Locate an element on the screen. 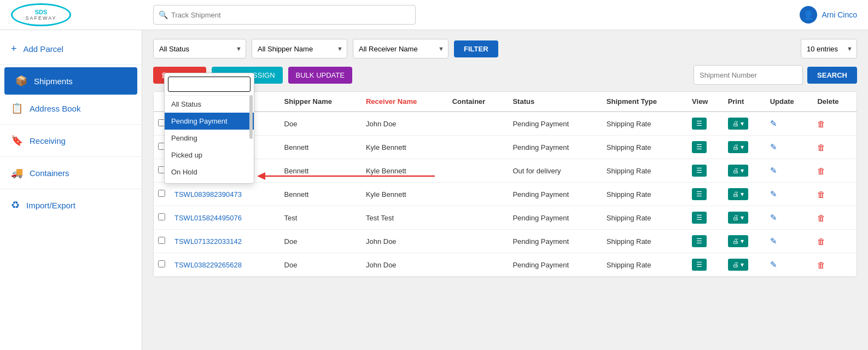  row-type-3: Shipping Rate is located at coordinates (645, 195).